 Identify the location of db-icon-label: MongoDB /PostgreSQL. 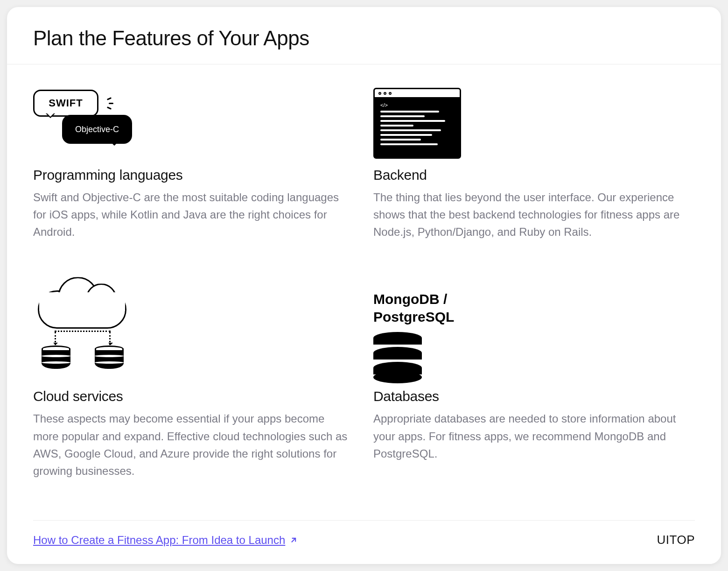
(413, 308).